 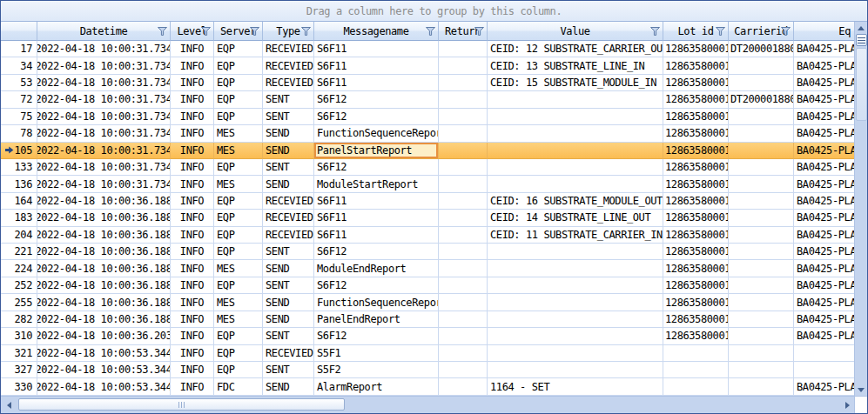 I want to click on row-indicator-cell: 34, so click(x=19, y=66).